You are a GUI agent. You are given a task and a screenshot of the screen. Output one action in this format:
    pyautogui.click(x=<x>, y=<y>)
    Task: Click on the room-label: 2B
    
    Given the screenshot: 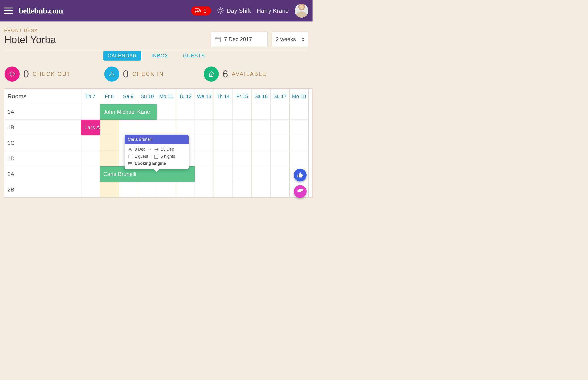 What is the action you would take?
    pyautogui.click(x=43, y=190)
    